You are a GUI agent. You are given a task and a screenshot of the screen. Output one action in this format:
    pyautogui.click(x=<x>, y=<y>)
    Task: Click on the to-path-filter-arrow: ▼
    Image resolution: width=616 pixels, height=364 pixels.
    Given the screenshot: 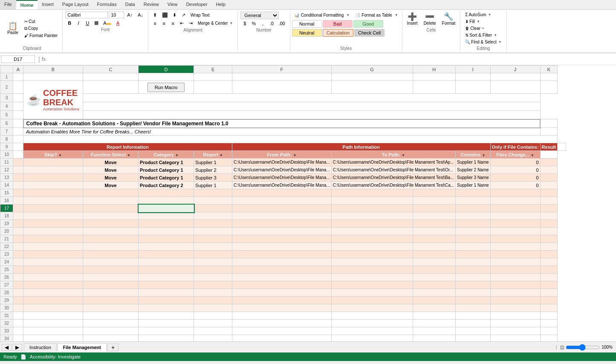 What is the action you would take?
    pyautogui.click(x=403, y=155)
    